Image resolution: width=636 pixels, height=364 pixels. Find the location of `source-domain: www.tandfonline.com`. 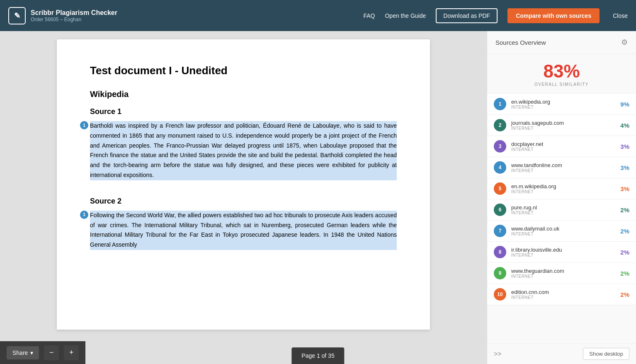

source-domain: www.tandfonline.com is located at coordinates (566, 165).